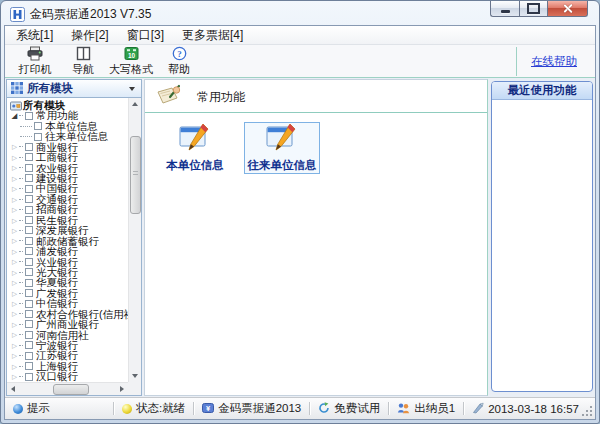  Describe the element at coordinates (90, 14) in the screenshot. I see `window-title: 金码票据通2013 V7.35` at that location.